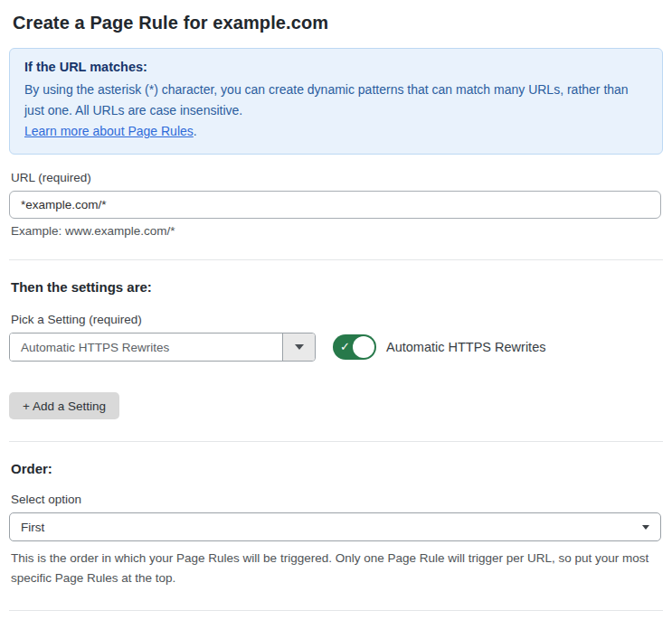  Describe the element at coordinates (335, 527) in the screenshot. I see `order-select: First` at that location.